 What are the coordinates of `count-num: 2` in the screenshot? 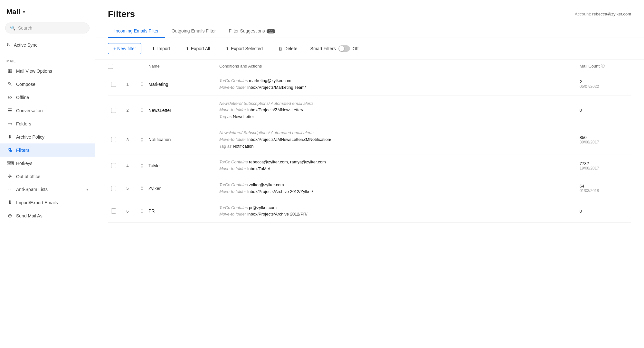 It's located at (605, 82).